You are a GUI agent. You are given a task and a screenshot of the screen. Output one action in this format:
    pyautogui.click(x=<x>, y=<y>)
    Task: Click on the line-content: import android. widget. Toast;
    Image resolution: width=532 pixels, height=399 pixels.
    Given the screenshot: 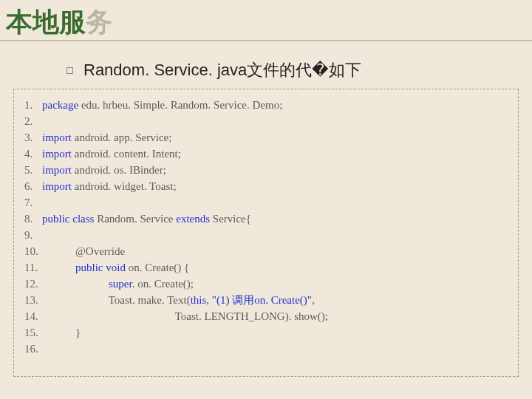 What is the action you would take?
    pyautogui.click(x=109, y=186)
    